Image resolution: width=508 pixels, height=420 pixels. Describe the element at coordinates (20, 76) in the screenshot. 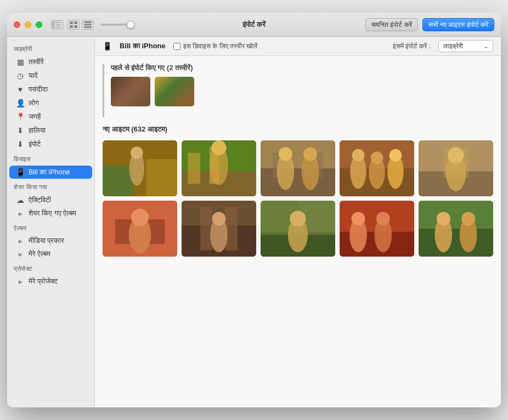

I see `memories-icon: ◷` at that location.